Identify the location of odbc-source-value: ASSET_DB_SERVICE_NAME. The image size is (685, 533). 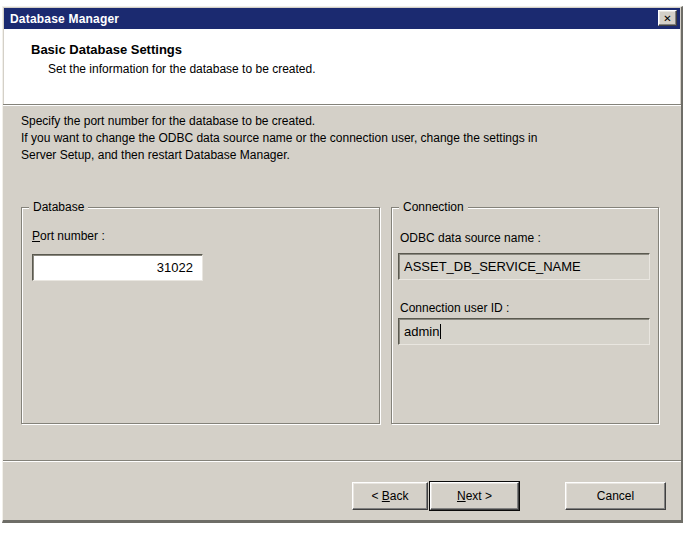
(492, 266).